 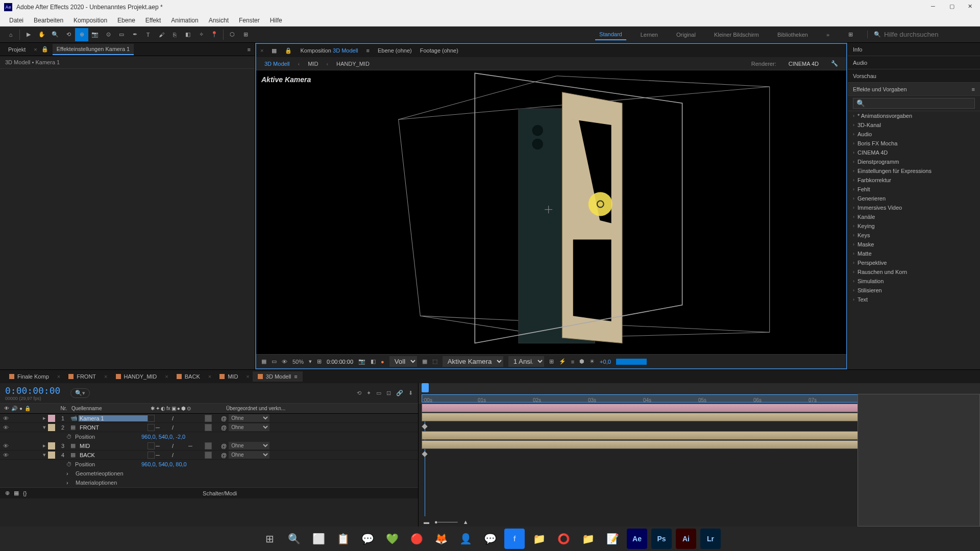 I want to click on effect-category: ›* Animationsvorgaben, so click(x=914, y=116).